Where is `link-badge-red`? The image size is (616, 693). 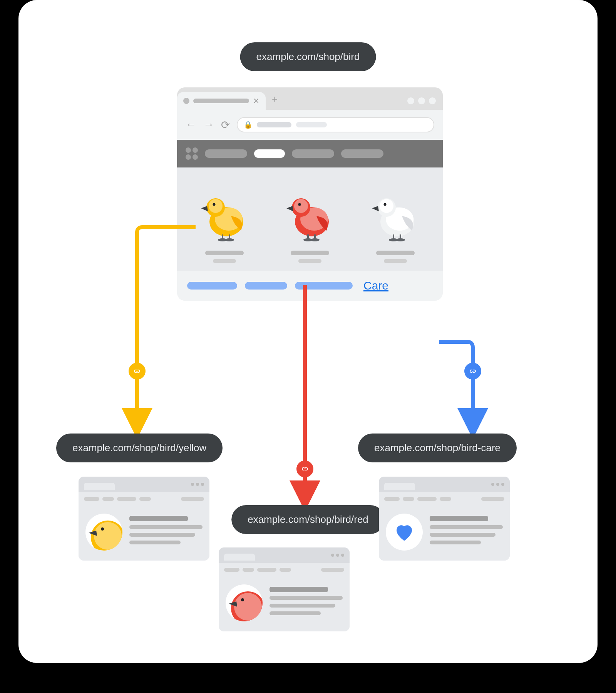
link-badge-red is located at coordinates (305, 469).